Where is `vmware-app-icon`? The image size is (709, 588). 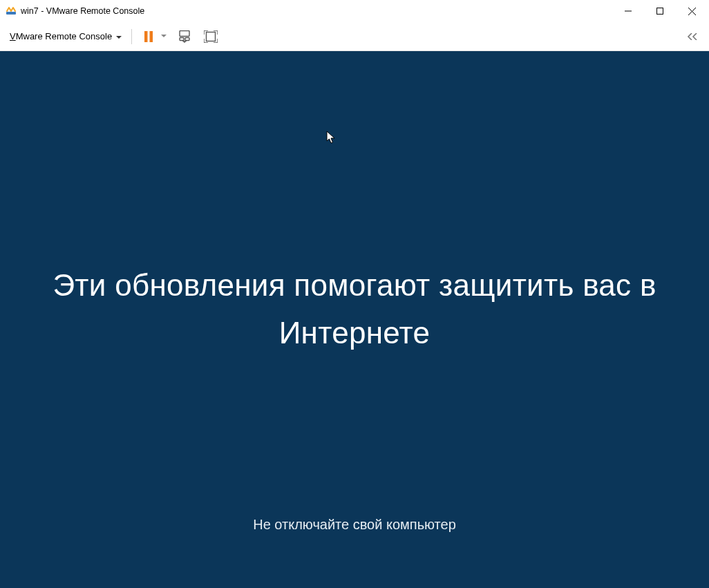 vmware-app-icon is located at coordinates (11, 11).